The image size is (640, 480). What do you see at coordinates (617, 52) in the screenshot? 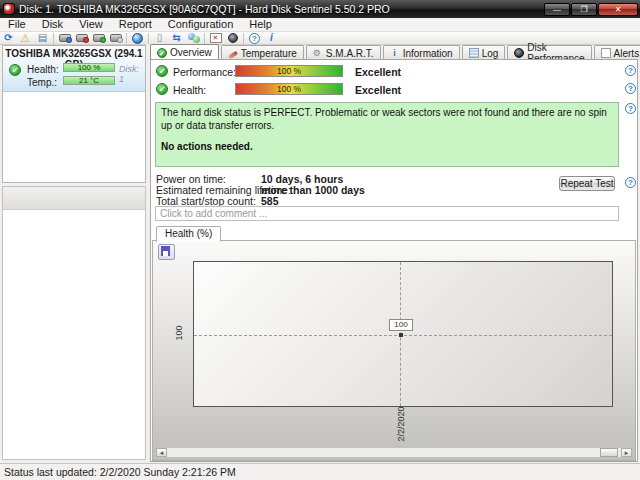
I see `tab-alerts: Alerts` at bounding box center [617, 52].